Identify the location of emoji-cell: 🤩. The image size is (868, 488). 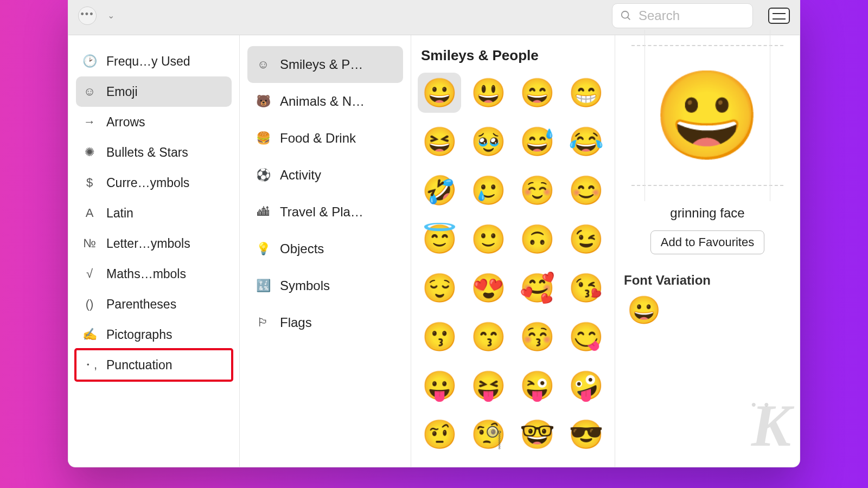
(488, 465).